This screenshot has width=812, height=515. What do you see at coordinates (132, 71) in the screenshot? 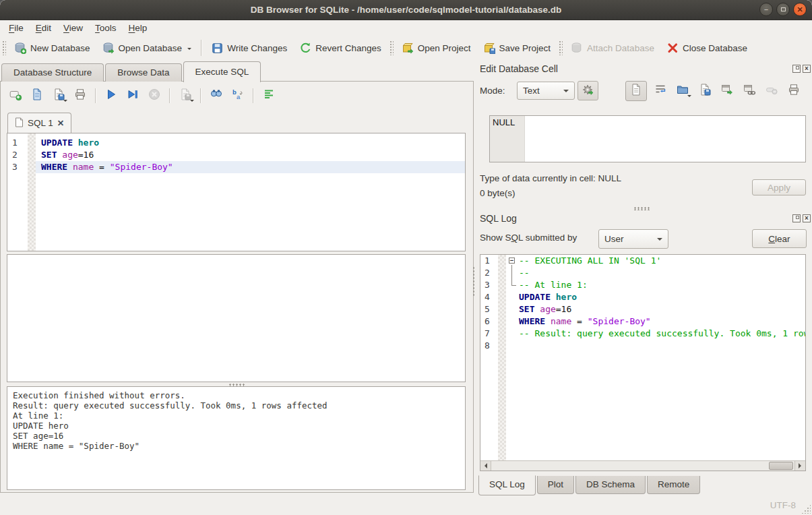
I see `main-tabbar: Database StructureBrowse DataExecute SQL` at bounding box center [132, 71].